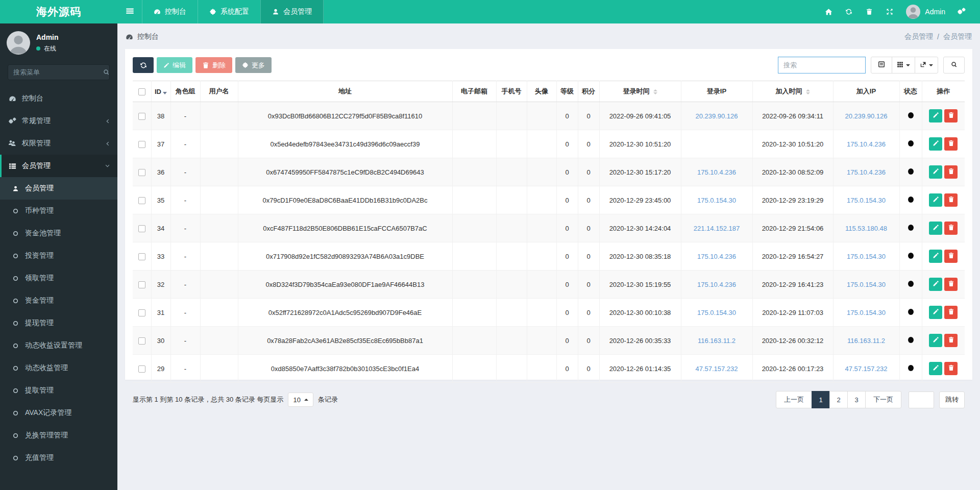 The image size is (980, 490). I want to click on sidebar-submenu-item: 投资管理, so click(59, 256).